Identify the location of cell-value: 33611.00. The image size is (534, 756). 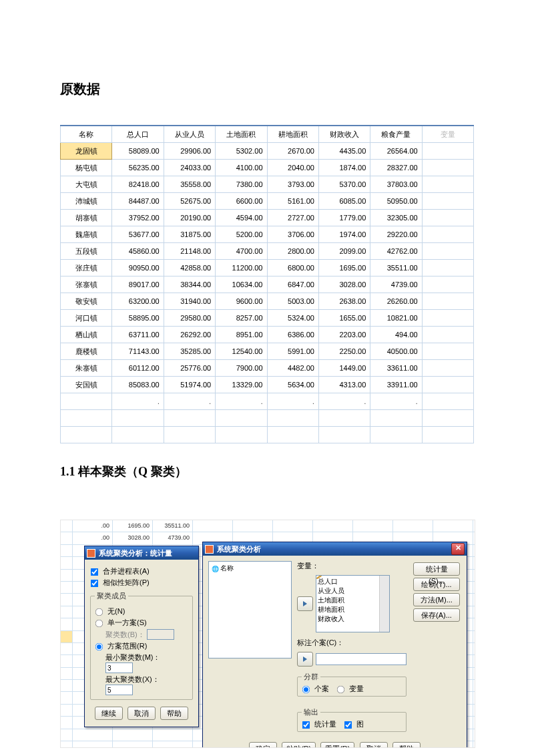
(396, 369).